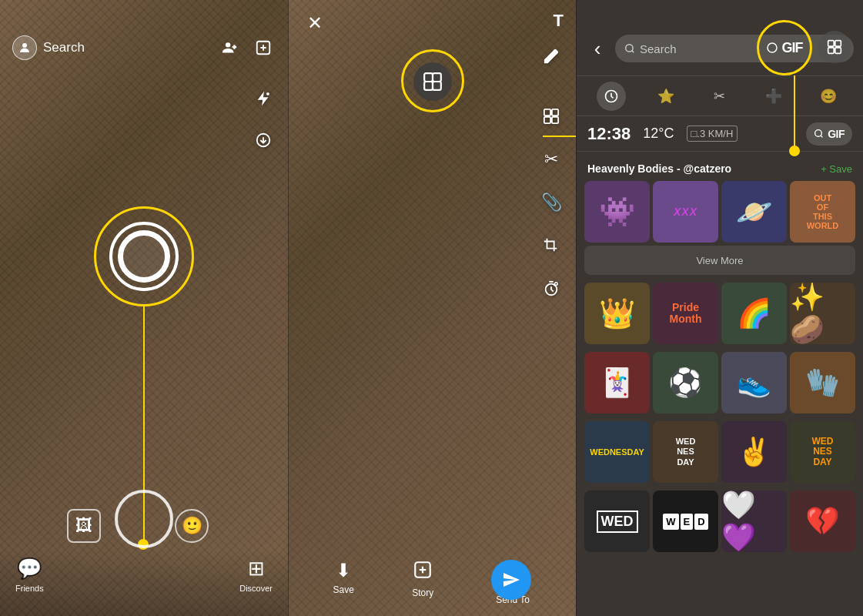  What do you see at coordinates (685, 383) in the screenshot?
I see `sticker-soccer: ⚽` at bounding box center [685, 383].